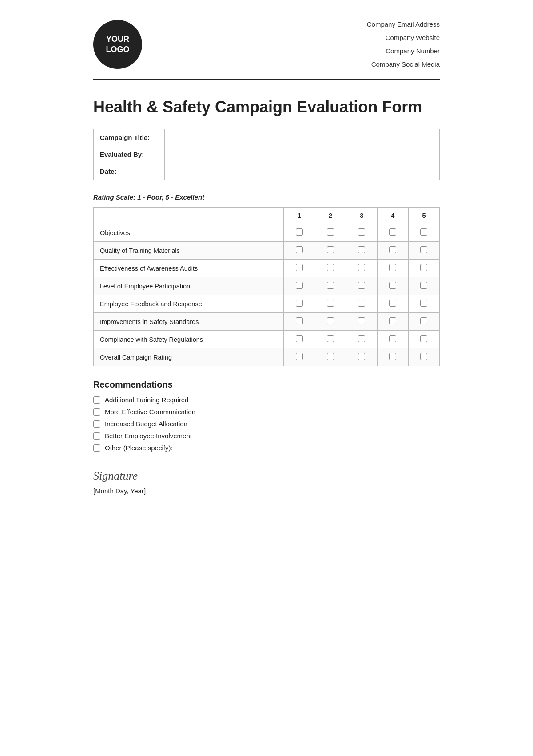 This screenshot has height=756, width=533. What do you see at coordinates (266, 268) in the screenshot?
I see `rating-row: Effectiveness of Awareness Audits` at bounding box center [266, 268].